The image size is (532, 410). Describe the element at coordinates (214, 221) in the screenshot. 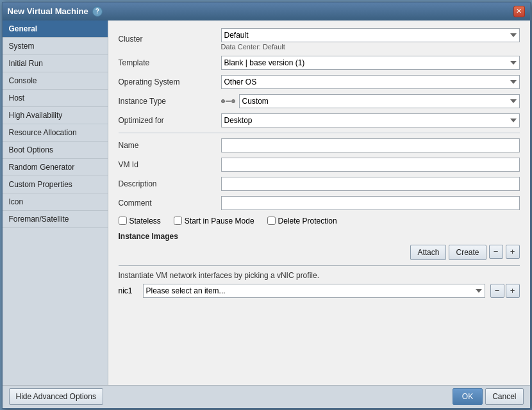

I see `start-in-pause-checkbox-item: Start in Pause Mode` at that location.